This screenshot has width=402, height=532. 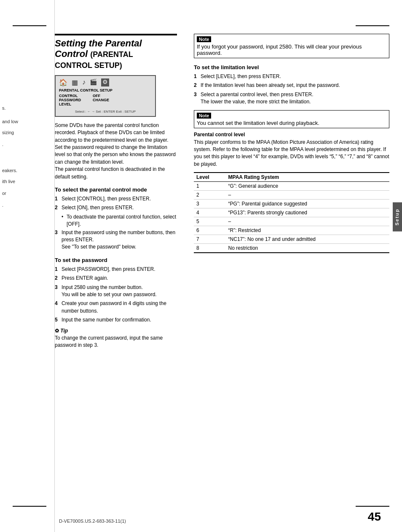 What do you see at coordinates (292, 154) in the screenshot?
I see `pc-level-body: This player conforms to the MPAA (Motion…` at bounding box center [292, 154].